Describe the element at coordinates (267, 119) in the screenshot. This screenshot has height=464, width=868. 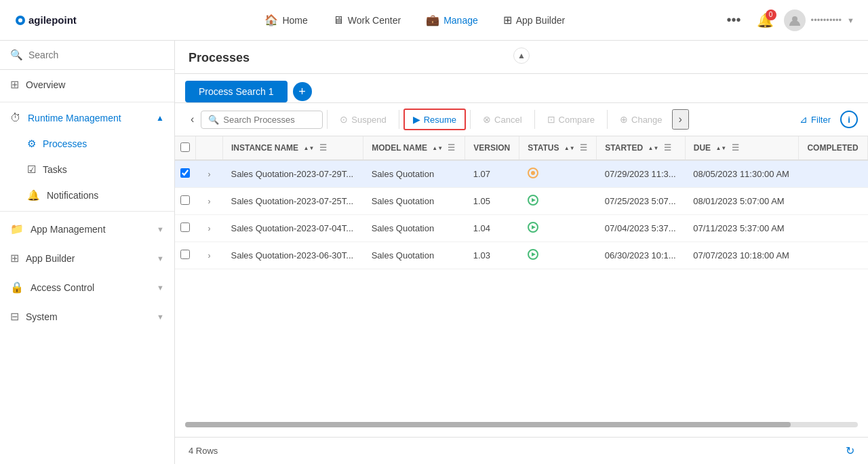
I see `search-processes-input` at that location.